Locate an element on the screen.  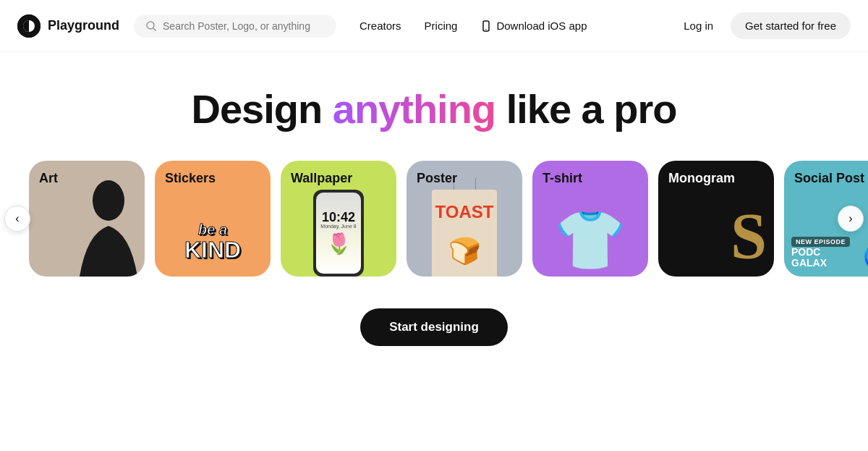
tshirt-icon: 👕 is located at coordinates (590, 240).